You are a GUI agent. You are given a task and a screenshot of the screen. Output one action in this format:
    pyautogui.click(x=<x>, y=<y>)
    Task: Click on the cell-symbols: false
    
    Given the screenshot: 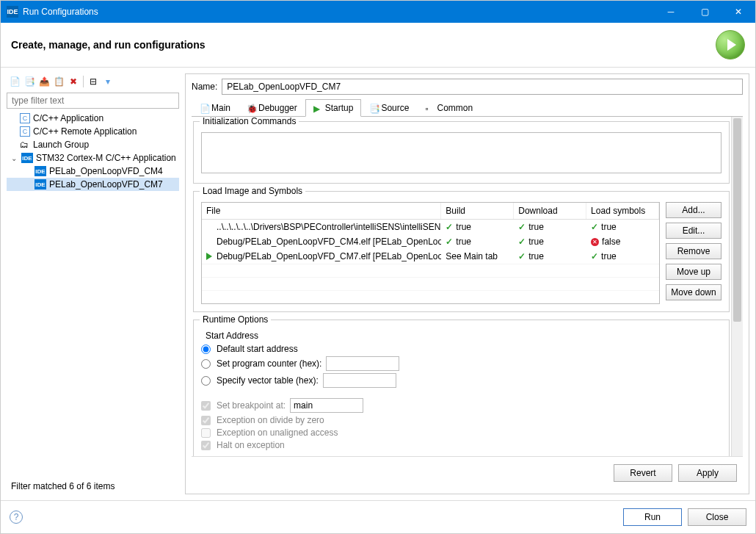 What is the action you would take?
    pyautogui.click(x=611, y=242)
    